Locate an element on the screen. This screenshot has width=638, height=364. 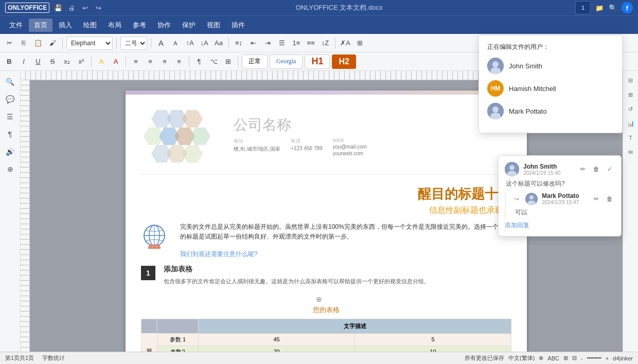
copy-style-button: ⌥ is located at coordinates (214, 62).